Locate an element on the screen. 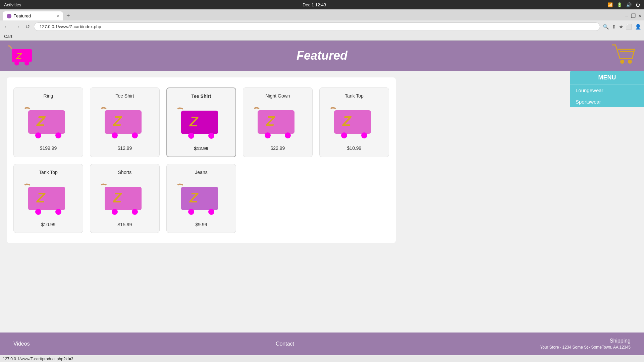  menu-items: Loungewear Sportswear is located at coordinates (607, 96).